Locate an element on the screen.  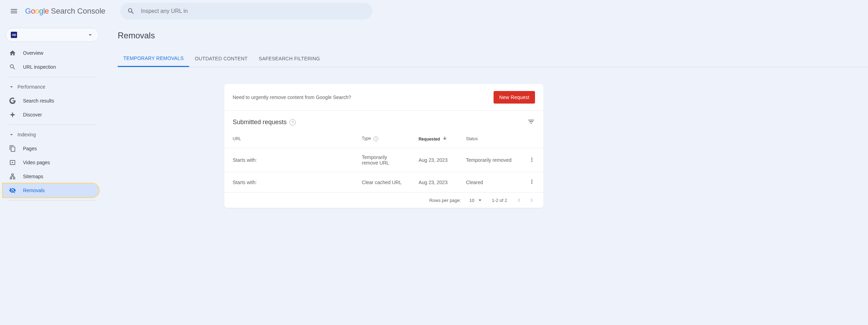
column-type: Type ? is located at coordinates (382, 139).